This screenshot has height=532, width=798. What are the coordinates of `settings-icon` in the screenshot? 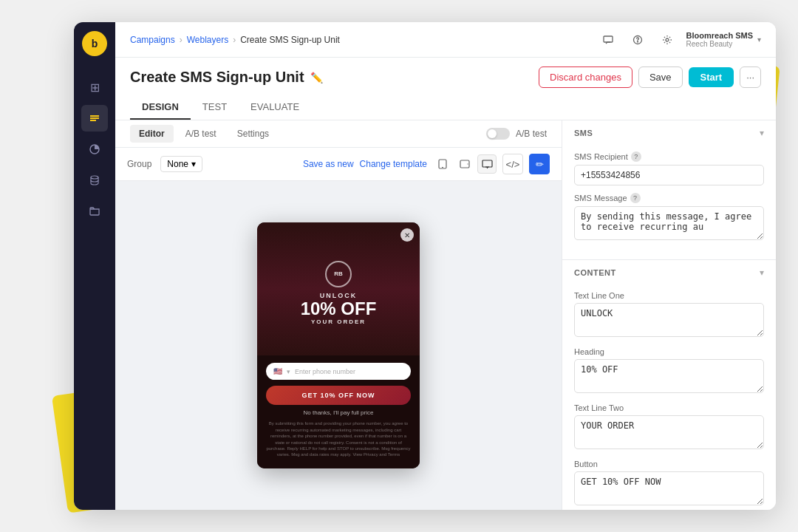 It's located at (667, 40).